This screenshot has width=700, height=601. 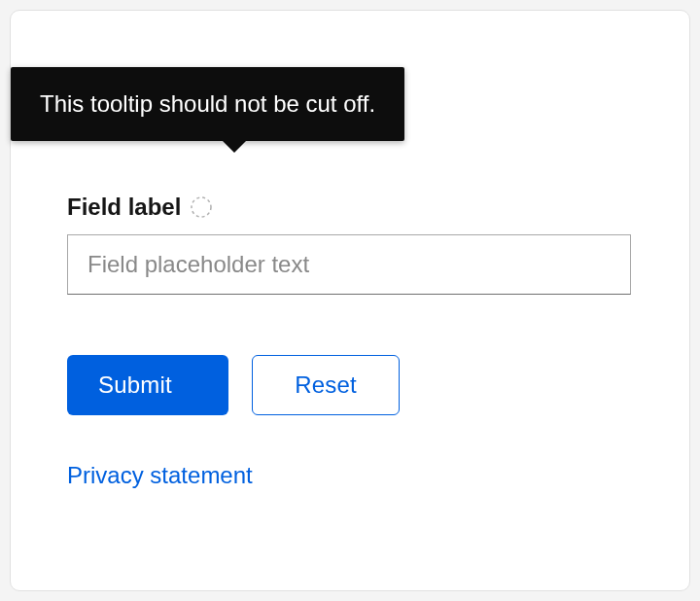 What do you see at coordinates (124, 207) in the screenshot?
I see `field-label: Field label` at bounding box center [124, 207].